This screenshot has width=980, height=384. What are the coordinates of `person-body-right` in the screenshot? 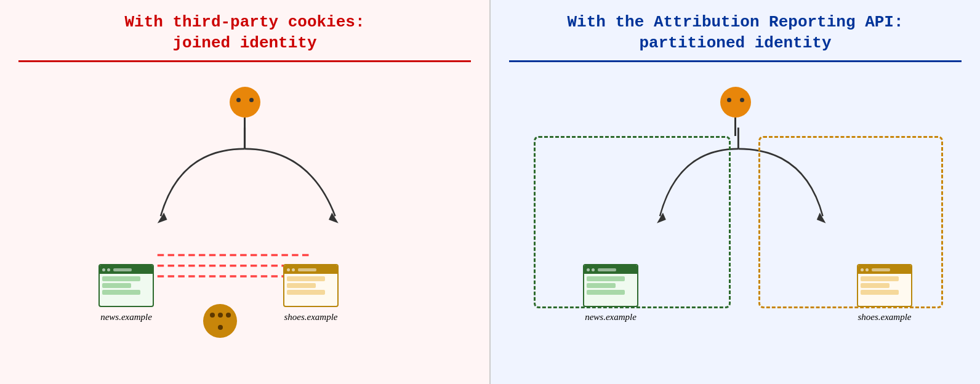 It's located at (735, 127).